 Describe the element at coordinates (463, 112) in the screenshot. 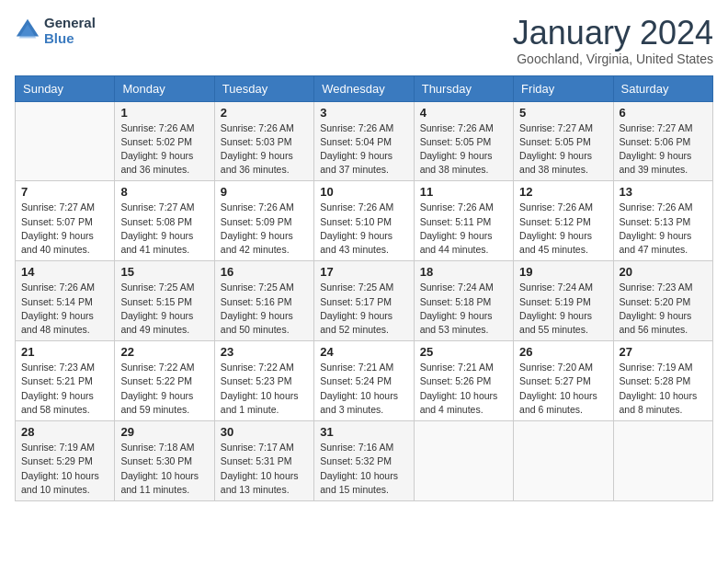

I see `day-number: 4` at that location.